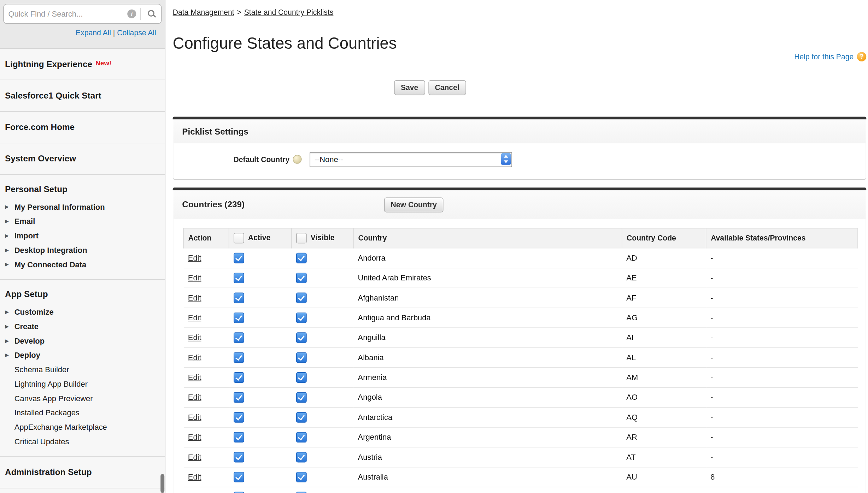 This screenshot has height=493, width=868. What do you see at coordinates (824, 57) in the screenshot?
I see `help-link: Help for this Page` at bounding box center [824, 57].